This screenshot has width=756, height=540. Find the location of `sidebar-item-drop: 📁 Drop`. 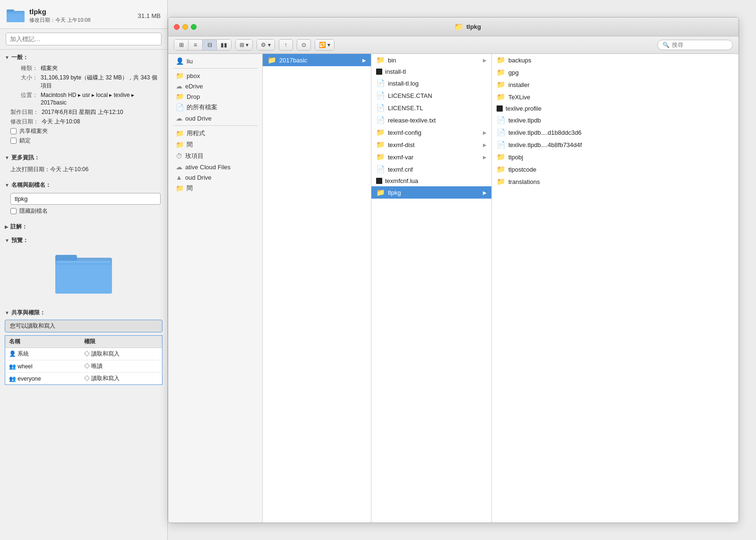

sidebar-item-drop: 📁 Drop is located at coordinates (215, 96).